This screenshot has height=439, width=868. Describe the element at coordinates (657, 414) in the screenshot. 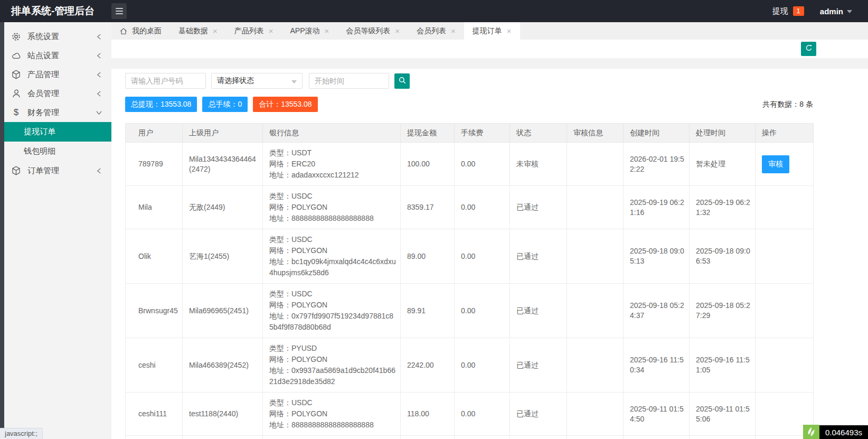

I see `cell-created-time: 2025-09-11 01:54:50` at that location.